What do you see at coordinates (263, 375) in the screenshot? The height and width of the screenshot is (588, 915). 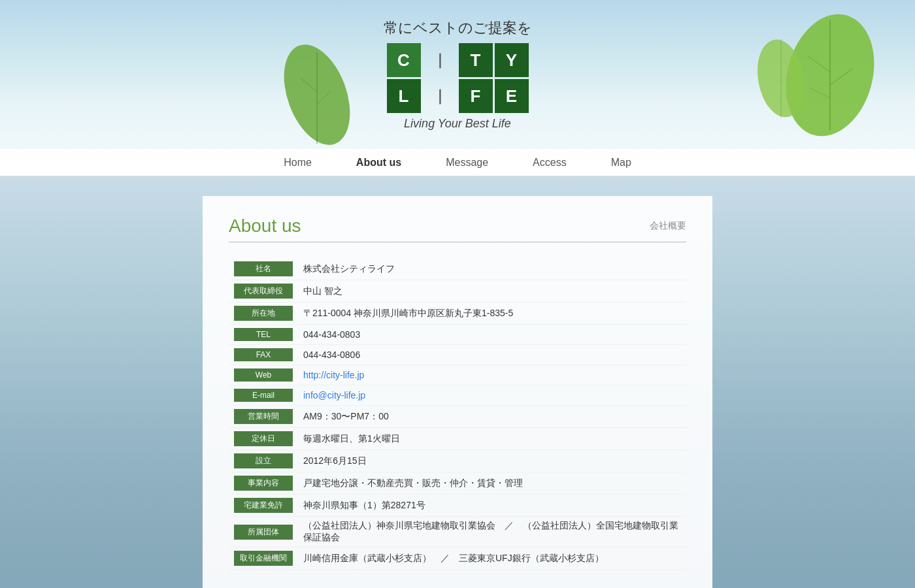 I see `row-label: Web` at bounding box center [263, 375].